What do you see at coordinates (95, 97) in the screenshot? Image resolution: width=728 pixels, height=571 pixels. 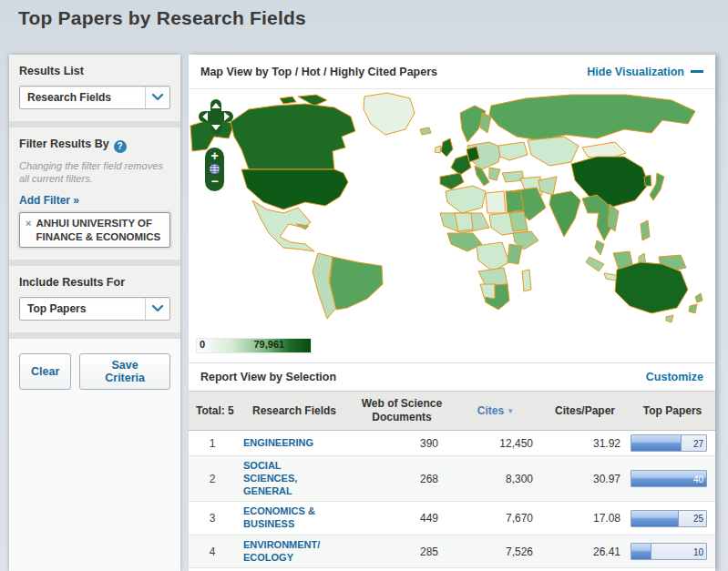 I see `results-list-dropdown: Research Fields` at bounding box center [95, 97].